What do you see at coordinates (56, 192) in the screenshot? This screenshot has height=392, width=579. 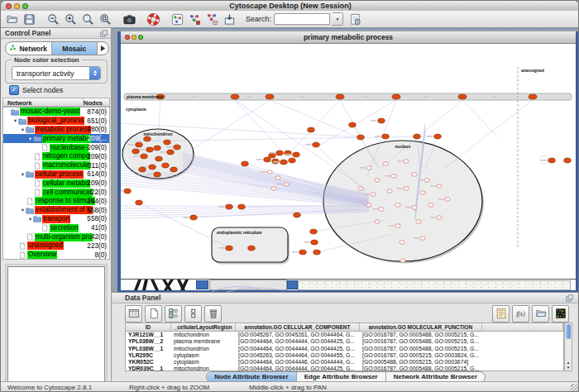 I see `tree-row: cell communicat22(0)` at bounding box center [56, 192].